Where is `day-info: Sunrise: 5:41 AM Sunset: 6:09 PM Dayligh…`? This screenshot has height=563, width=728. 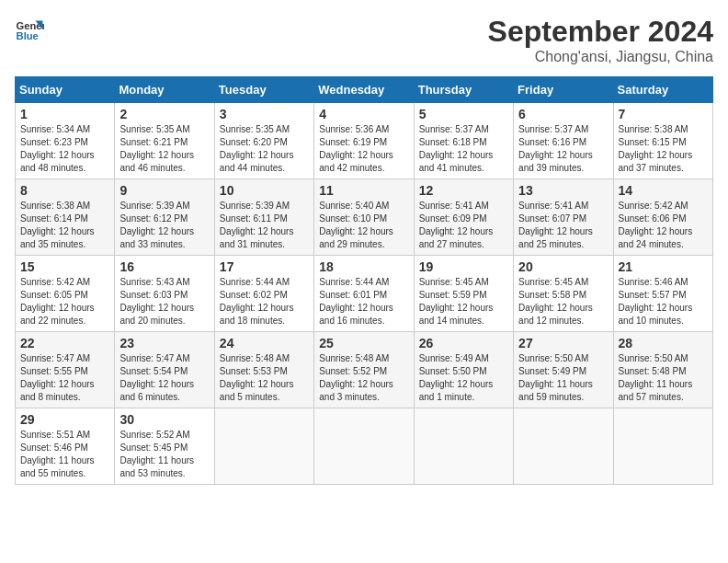 day-info: Sunrise: 5:41 AM Sunset: 6:09 PM Dayligh… is located at coordinates (463, 225).